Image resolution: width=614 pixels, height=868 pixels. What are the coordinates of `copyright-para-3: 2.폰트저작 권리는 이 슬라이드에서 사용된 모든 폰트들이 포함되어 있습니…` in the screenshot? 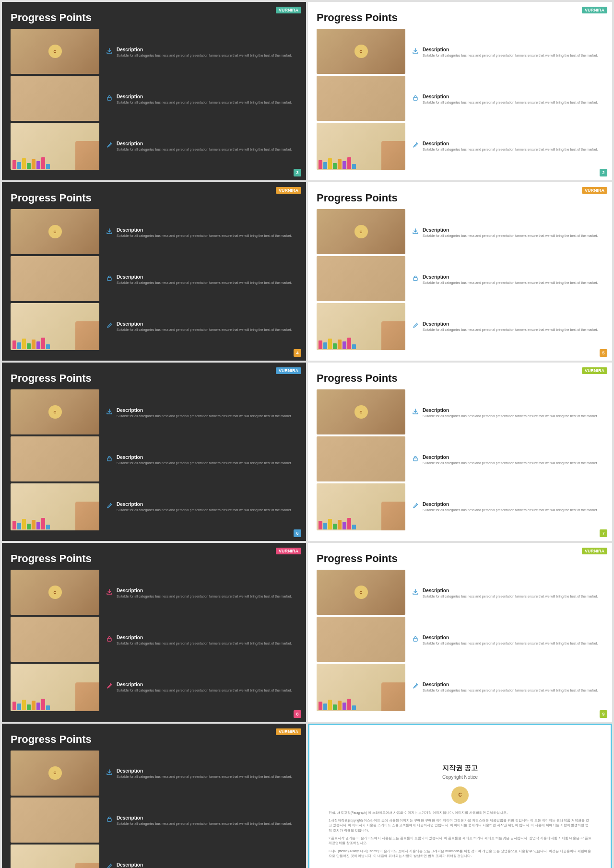 It's located at (460, 841).